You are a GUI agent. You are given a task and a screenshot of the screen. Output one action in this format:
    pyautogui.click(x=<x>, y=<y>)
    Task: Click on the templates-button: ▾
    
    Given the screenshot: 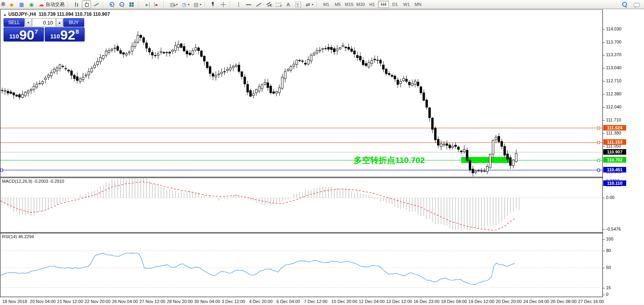 What is the action you would take?
    pyautogui.click(x=197, y=4)
    